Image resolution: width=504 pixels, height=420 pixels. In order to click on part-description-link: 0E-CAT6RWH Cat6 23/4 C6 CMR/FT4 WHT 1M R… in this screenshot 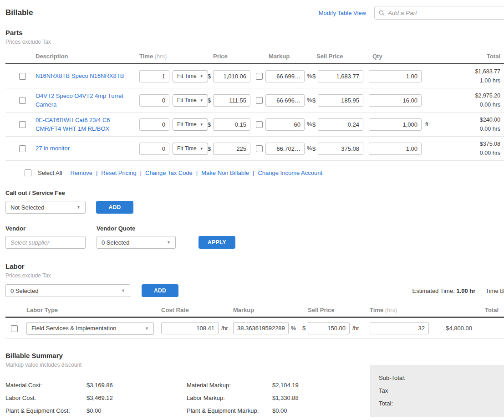, I will do `click(73, 124)`.